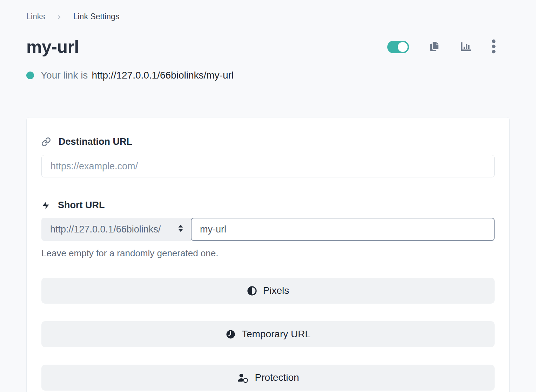  What do you see at coordinates (252, 291) in the screenshot?
I see `contrast-half-circle-icon` at bounding box center [252, 291].